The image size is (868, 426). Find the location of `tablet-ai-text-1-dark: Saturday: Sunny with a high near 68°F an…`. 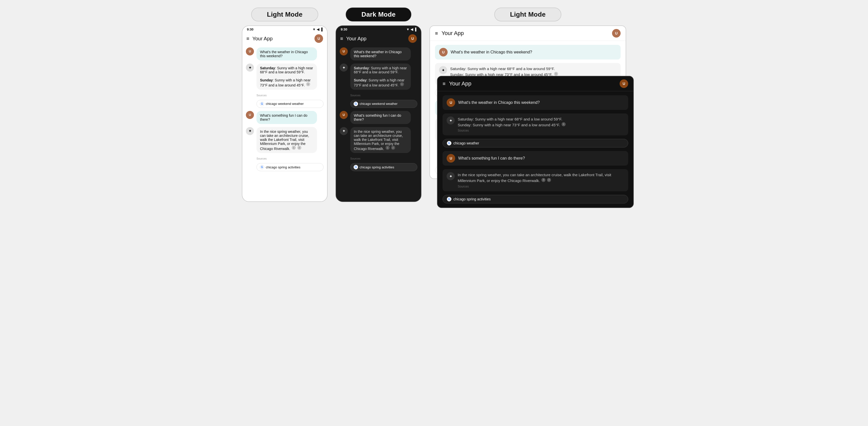

tablet-ai-text-1-dark: Saturday: Sunny with a high near 68°F an… is located at coordinates (512, 122).